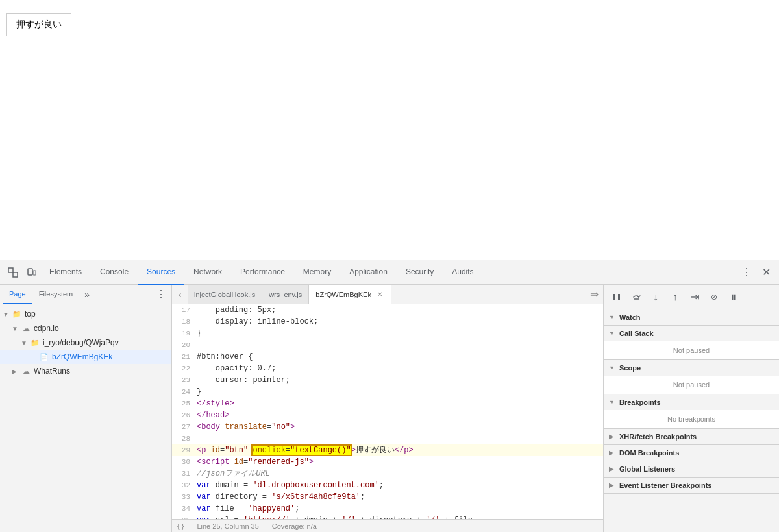 The image size is (779, 532). What do you see at coordinates (161, 295) in the screenshot?
I see `panel-tab-menu: ⋮` at bounding box center [161, 295].